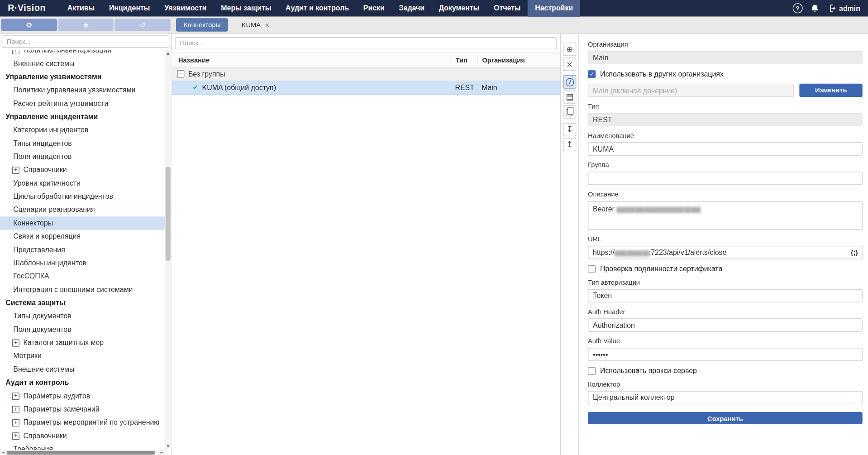 This screenshot has width=868, height=455. Describe the element at coordinates (82, 157) in the screenshot. I see `tree-item: Поля инцидентов` at that location.